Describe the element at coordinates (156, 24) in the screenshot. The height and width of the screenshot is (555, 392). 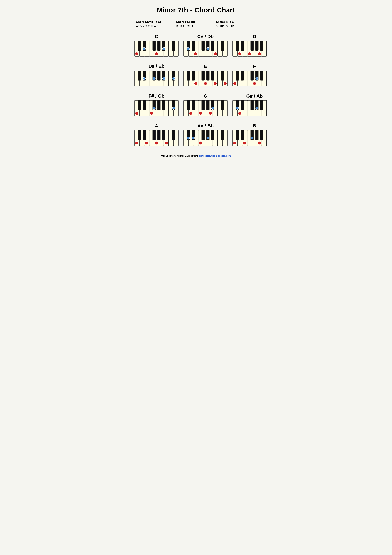
I see `chord-name-col: Chord Name (in C) Cm⁷, Cmin⁷ or C-⁷` at that location.